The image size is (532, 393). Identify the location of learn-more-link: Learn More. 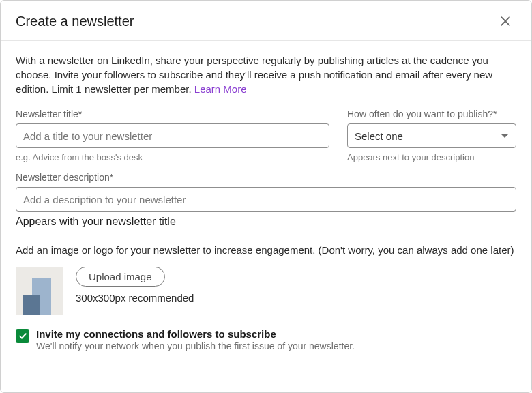
(221, 89).